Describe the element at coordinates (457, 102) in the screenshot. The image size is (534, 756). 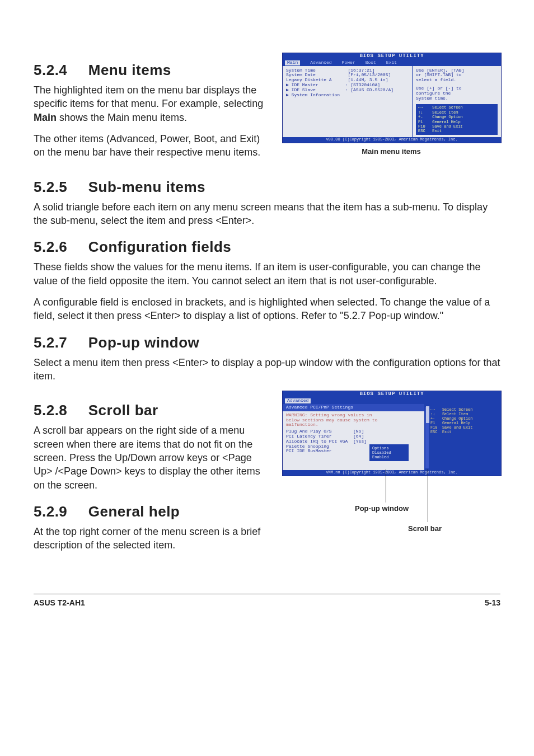
I see `bios-right-pane: Use [ENTER], [TAB] or [SHIFT-TAB] to sel…` at that location.